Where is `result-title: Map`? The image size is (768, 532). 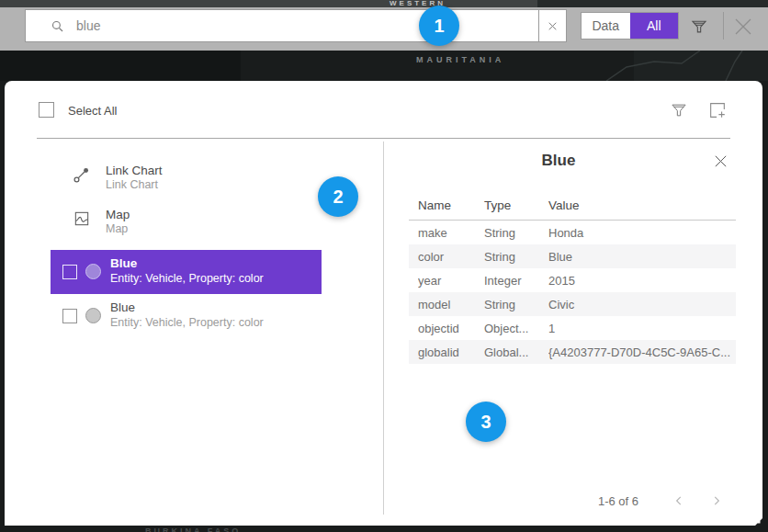 result-title: Map is located at coordinates (118, 215).